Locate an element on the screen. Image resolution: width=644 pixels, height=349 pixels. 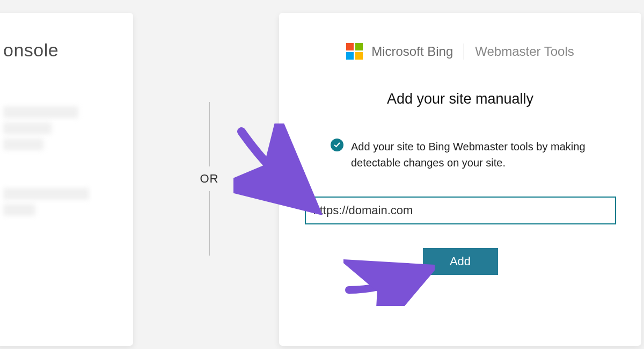
description-row: Add your site to Bing Webmaster tools by… is located at coordinates (470, 155).